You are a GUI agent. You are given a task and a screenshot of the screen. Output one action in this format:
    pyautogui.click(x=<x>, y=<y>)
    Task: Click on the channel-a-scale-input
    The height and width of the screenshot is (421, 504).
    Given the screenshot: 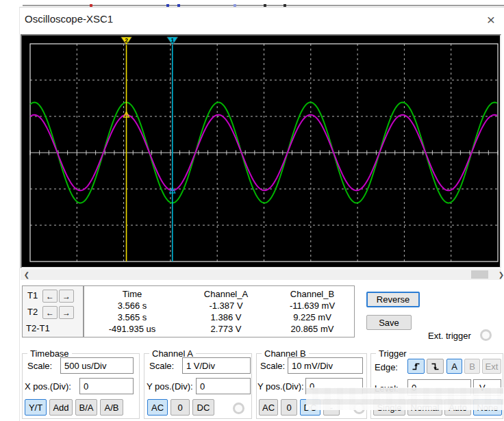 What is the action you would take?
    pyautogui.click(x=216, y=366)
    